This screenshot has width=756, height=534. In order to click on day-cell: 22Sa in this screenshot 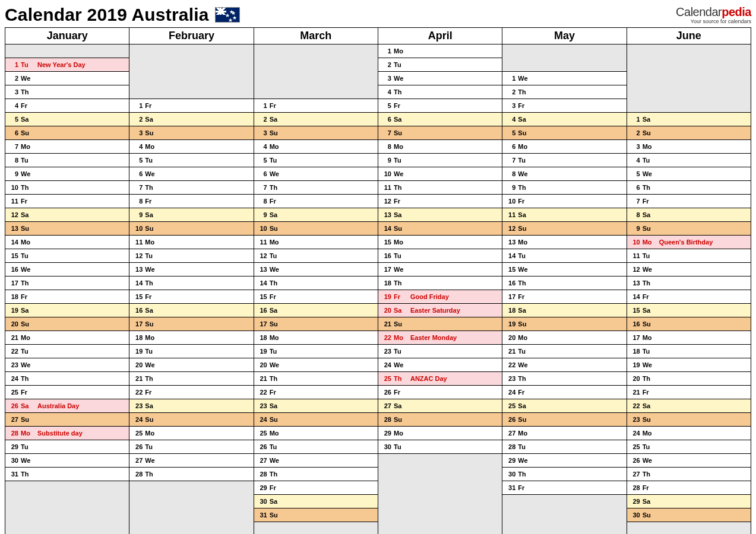, I will do `click(689, 406)`.